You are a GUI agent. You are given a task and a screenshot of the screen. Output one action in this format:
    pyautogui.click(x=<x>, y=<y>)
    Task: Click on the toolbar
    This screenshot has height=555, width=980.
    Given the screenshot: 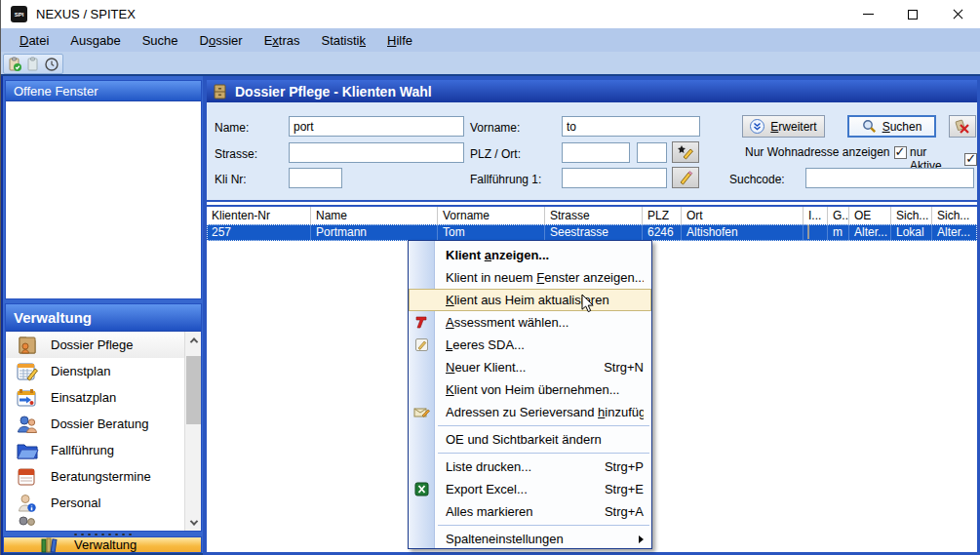 What is the action you would take?
    pyautogui.click(x=490, y=64)
    